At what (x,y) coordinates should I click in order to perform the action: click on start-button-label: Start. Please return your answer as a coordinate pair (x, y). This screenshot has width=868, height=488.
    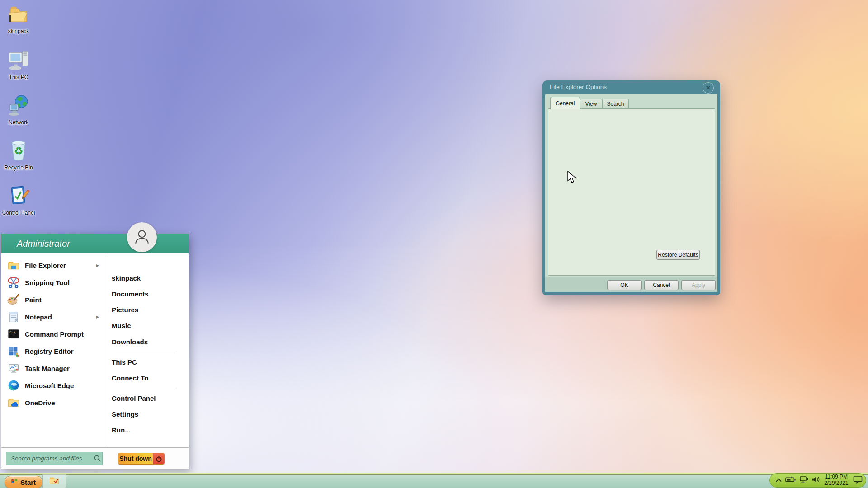
    Looking at the image, I should click on (28, 483).